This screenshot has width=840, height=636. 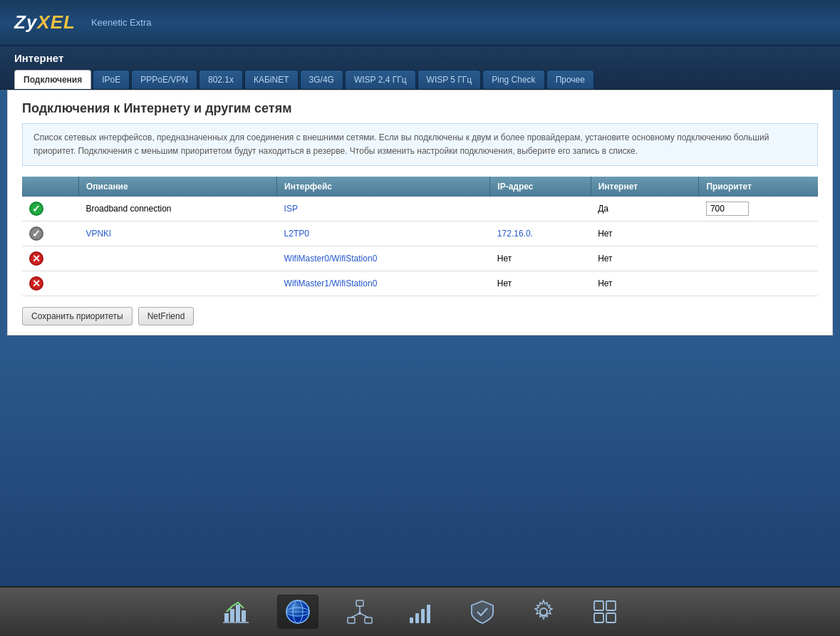 What do you see at coordinates (298, 612) in the screenshot?
I see `globe-icon` at bounding box center [298, 612].